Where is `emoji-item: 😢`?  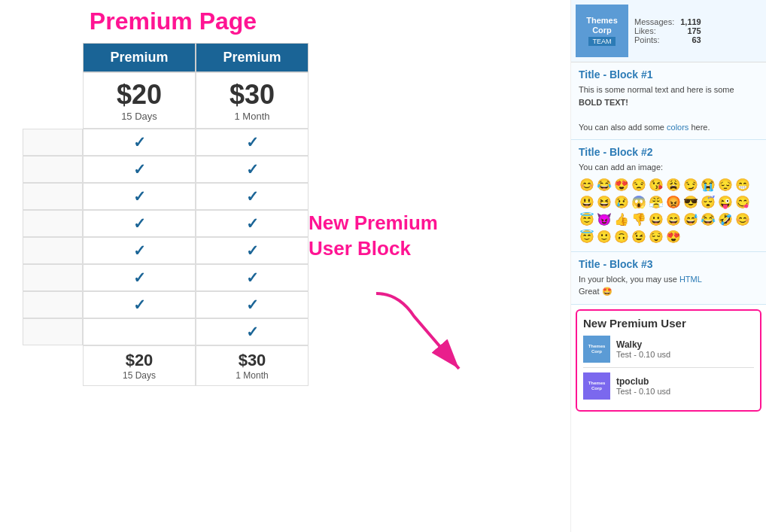 emoji-item: 😢 is located at coordinates (622, 202).